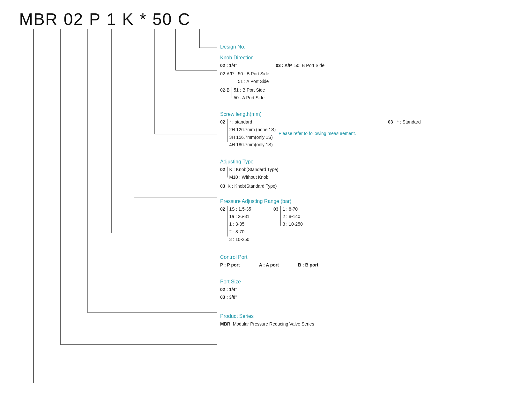 The width and height of the screenshot is (529, 420). I want to click on screw-03-standard: * : Standard, so click(409, 122).